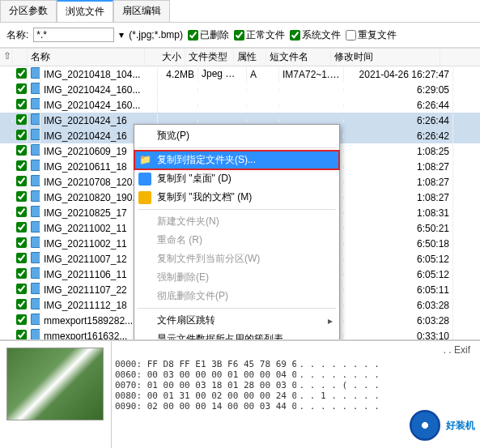 The height and width of the screenshot is (448, 480). I want to click on menu-preview: 预览(P), so click(236, 136).